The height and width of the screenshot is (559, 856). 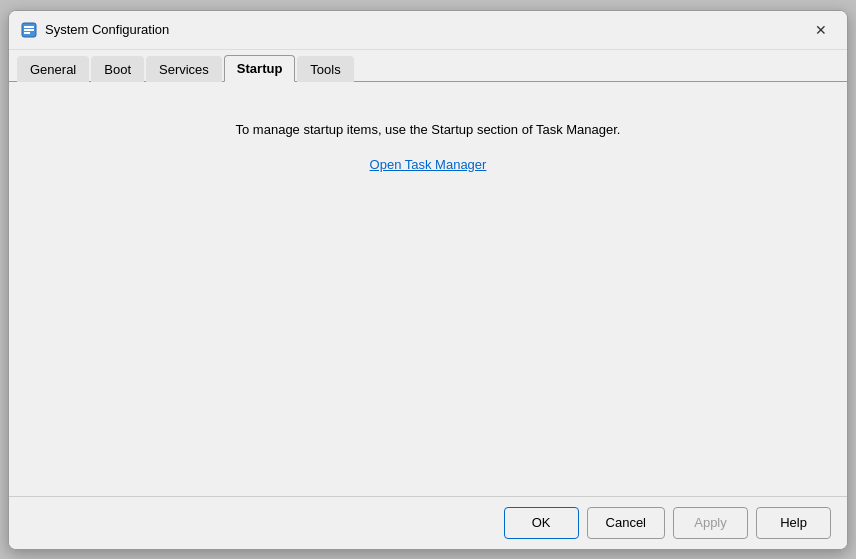 What do you see at coordinates (542, 523) in the screenshot?
I see `ok-button: OK` at bounding box center [542, 523].